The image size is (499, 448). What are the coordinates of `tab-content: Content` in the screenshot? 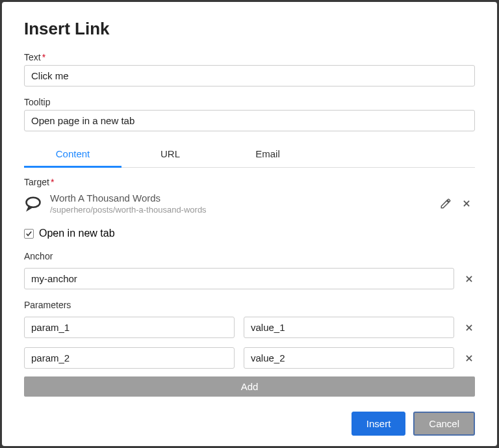 It's located at (73, 155).